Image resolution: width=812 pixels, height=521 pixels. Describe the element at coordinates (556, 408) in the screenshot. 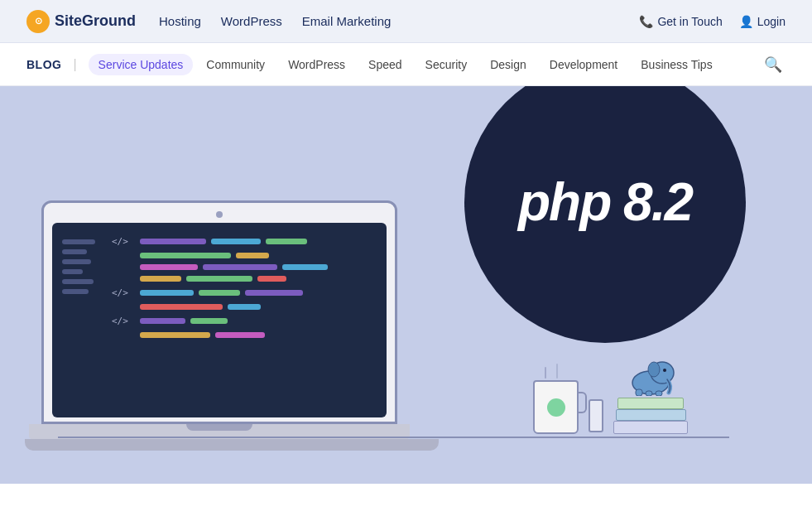

I see `mug-design` at that location.